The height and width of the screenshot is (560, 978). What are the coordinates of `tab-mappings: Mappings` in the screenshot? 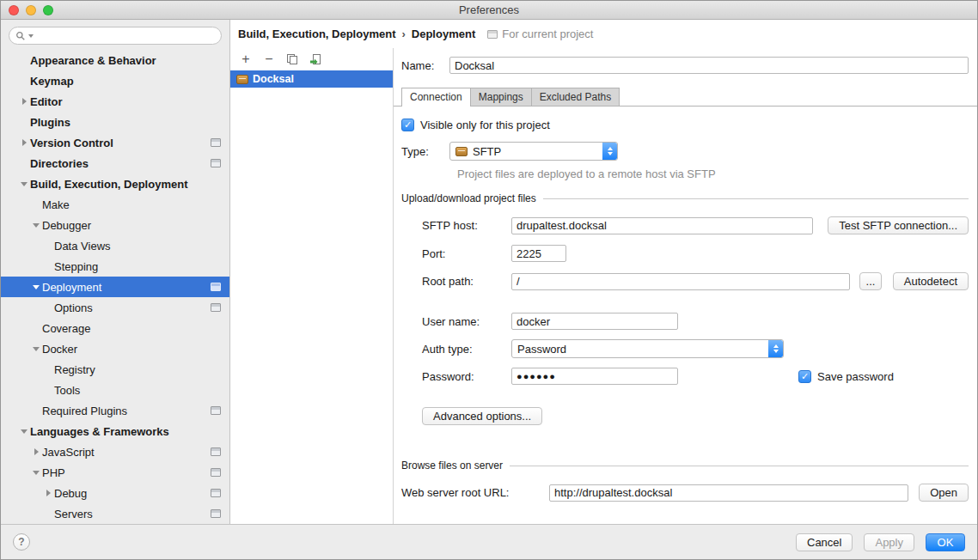 It's located at (502, 97).